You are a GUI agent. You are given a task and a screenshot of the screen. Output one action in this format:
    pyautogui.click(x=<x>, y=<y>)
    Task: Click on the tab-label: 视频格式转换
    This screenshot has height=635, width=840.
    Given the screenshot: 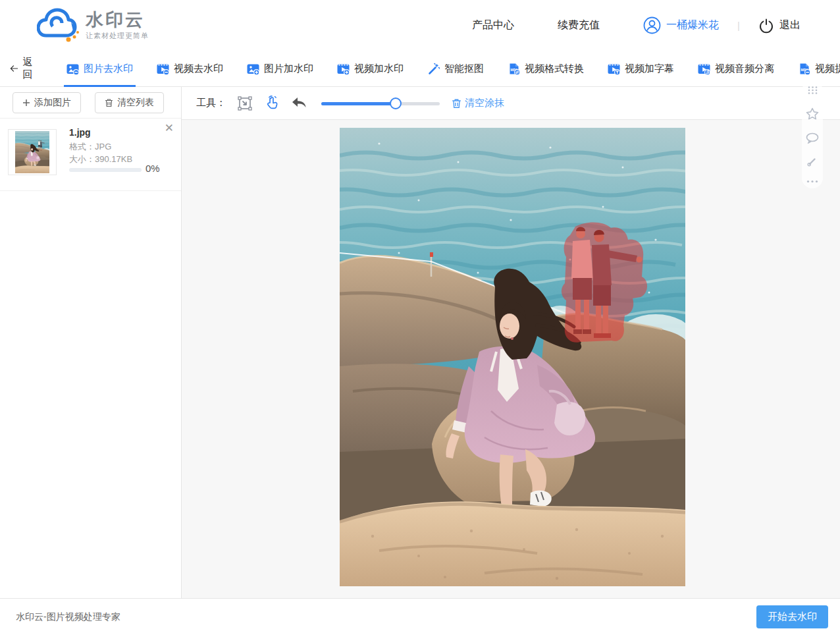 What is the action you would take?
    pyautogui.click(x=554, y=69)
    